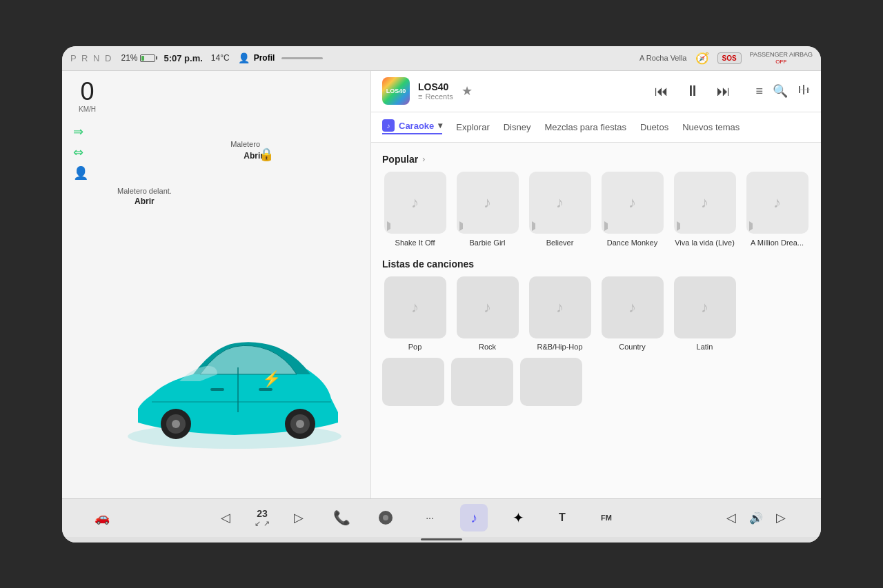 Image resolution: width=883 pixels, height=588 pixels. What do you see at coordinates (87, 109) in the screenshot?
I see `speed-unit: KM/H` at bounding box center [87, 109].